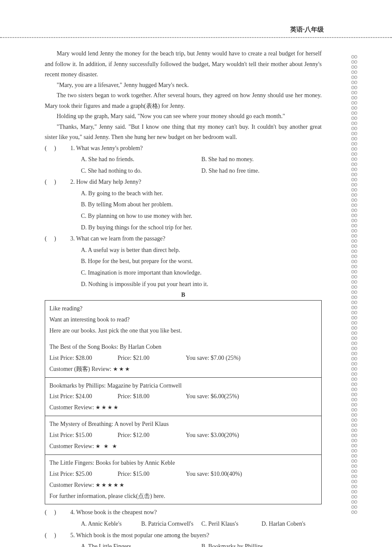 The width and height of the screenshot is (392, 547). What do you see at coordinates (84, 435) in the screenshot?
I see `list-price: List Price: $15.00` at bounding box center [84, 435].